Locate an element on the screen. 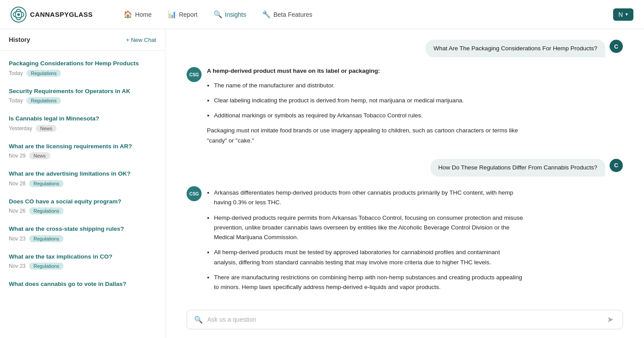 The height and width of the screenshot is (338, 644). history-item: Security Requirements for Operators in A… is located at coordinates (82, 96).